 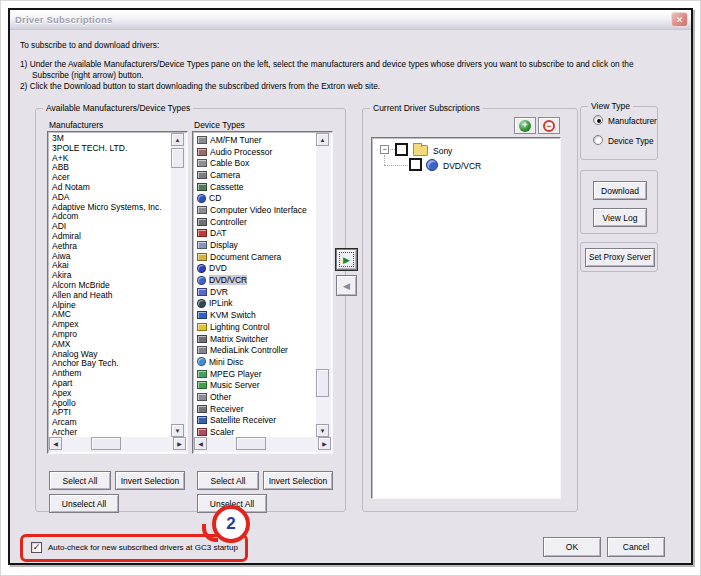 I want to click on device-type-item: Receiver, so click(x=255, y=409).